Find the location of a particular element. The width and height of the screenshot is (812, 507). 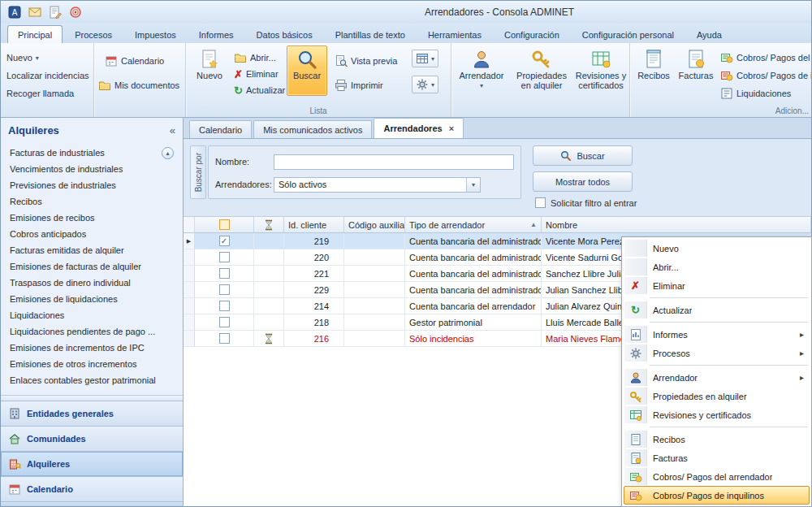

actualizar-button: ↻ Actualizar is located at coordinates (260, 90).